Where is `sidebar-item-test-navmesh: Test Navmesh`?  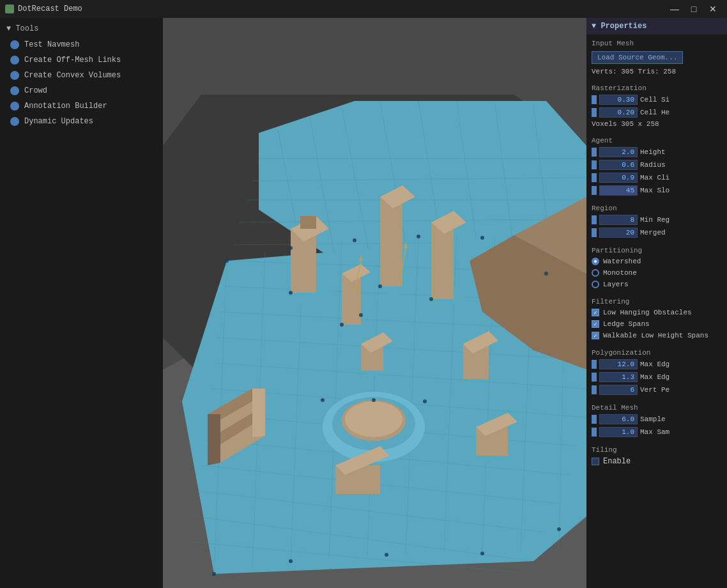
sidebar-item-test-navmesh: Test Navmesh is located at coordinates (82, 45).